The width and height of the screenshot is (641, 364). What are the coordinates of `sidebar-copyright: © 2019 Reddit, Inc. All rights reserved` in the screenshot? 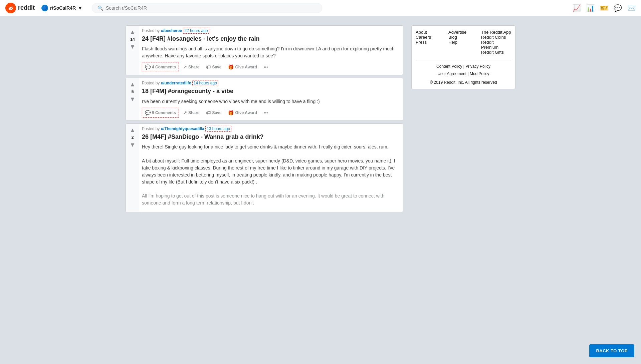 It's located at (463, 82).